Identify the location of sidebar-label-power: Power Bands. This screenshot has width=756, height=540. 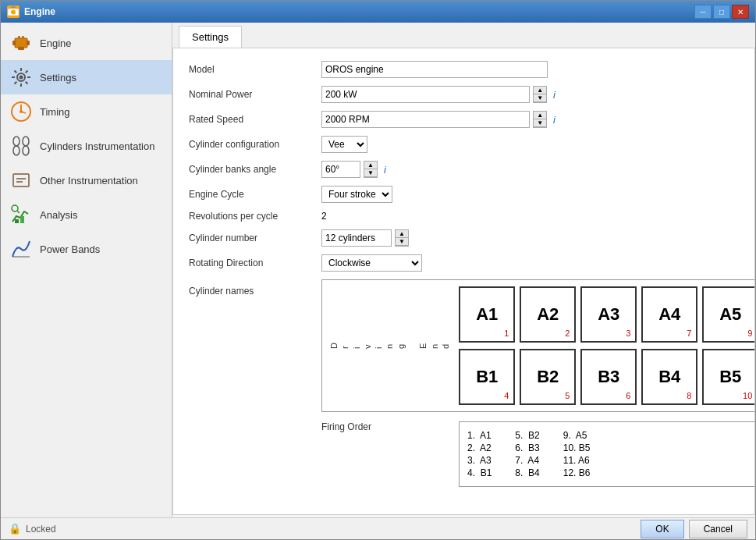
(70, 250).